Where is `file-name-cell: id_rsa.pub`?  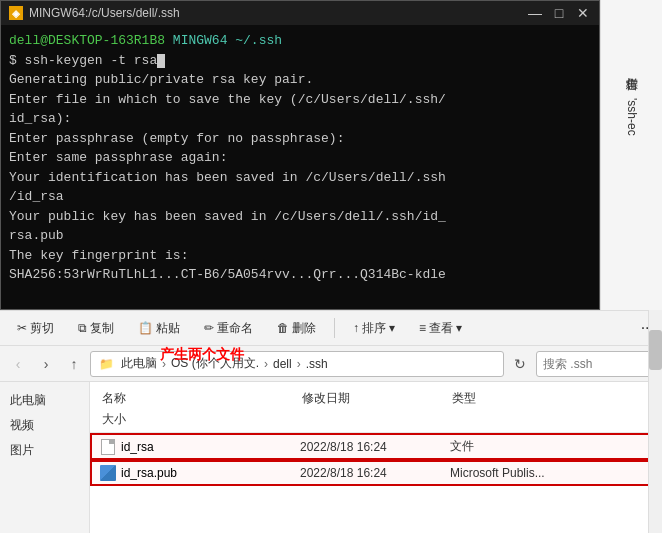
file-name-cell: id_rsa.pub is located at coordinates (200, 473).